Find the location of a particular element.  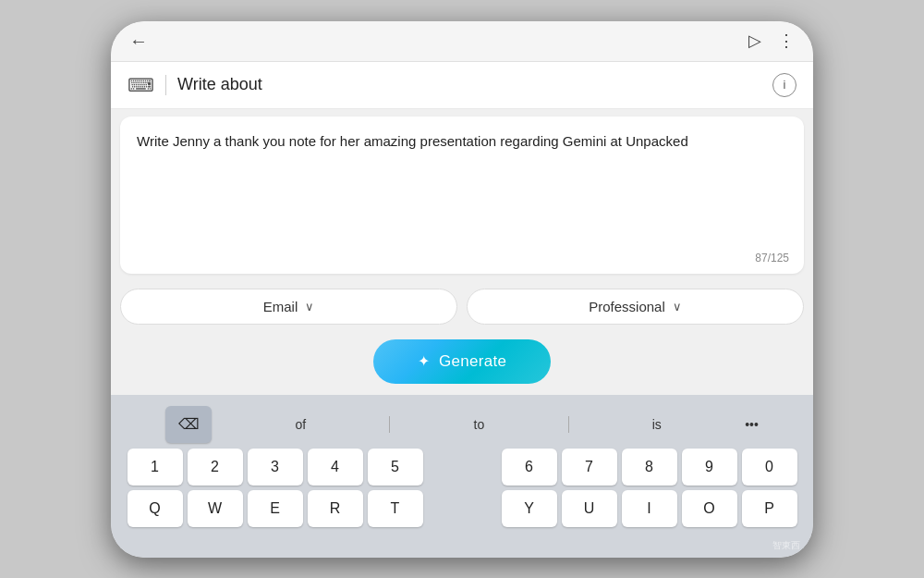

write-header: ⌨ Write about i is located at coordinates (462, 85).